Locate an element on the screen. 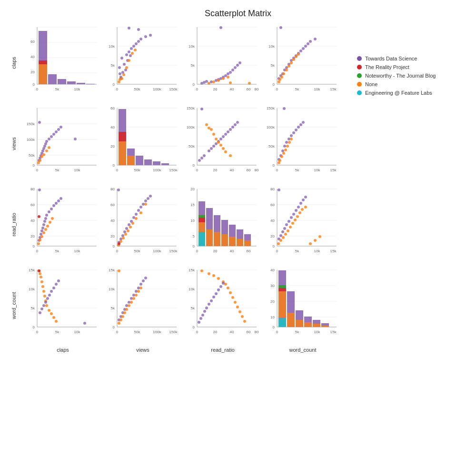  cell-3-4: 0 20 40 60 80 is located at coordinates (303, 225).